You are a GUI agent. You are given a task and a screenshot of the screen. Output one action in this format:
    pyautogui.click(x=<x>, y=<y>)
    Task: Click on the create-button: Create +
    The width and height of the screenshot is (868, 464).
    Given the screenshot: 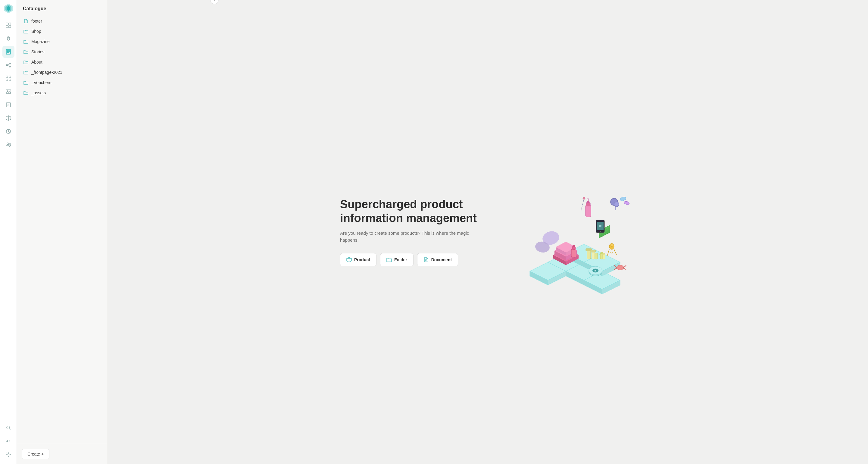 What is the action you would take?
    pyautogui.click(x=36, y=454)
    